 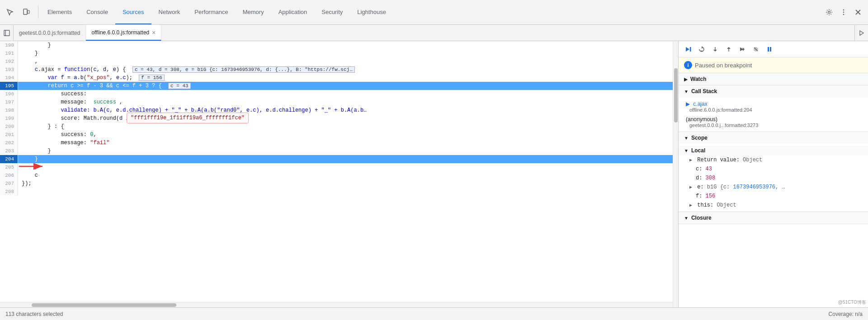 I want to click on line-content-194: var f = a.b("x_pos", e.c); f = 156, so click(x=91, y=78).